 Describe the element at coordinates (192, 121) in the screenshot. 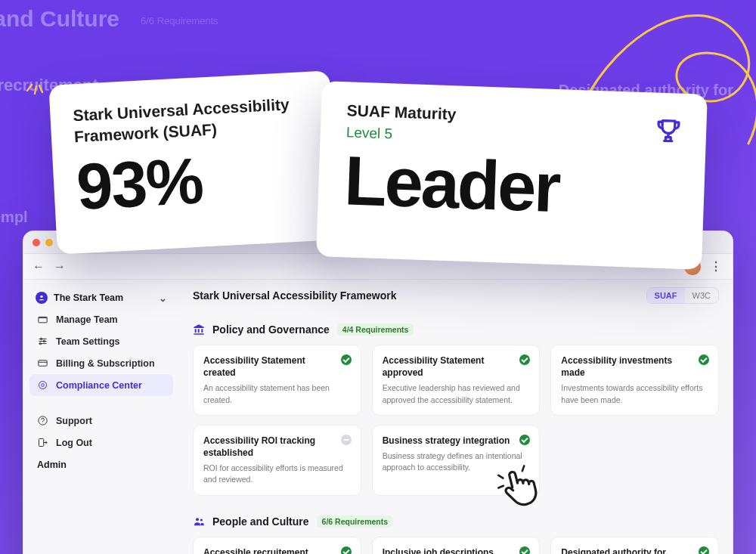

I see `hero-label: Stark Universal Accessibility Framework …` at that location.